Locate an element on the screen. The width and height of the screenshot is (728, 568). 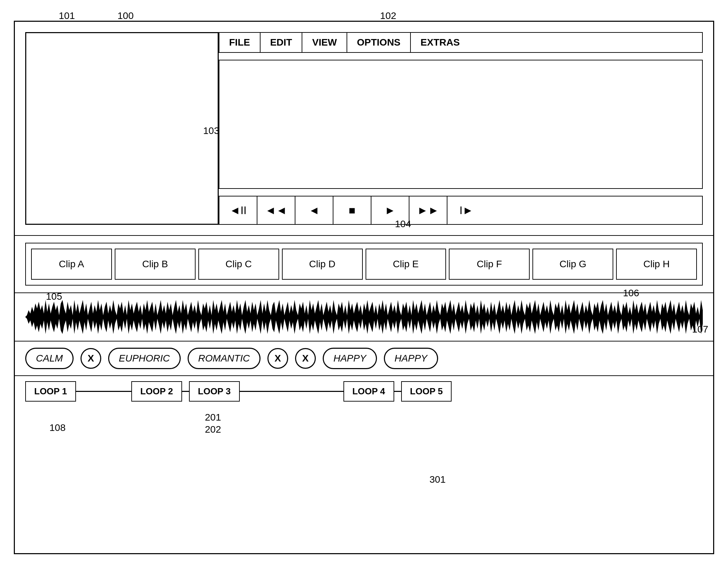
mood-x-3: X is located at coordinates (305, 358).